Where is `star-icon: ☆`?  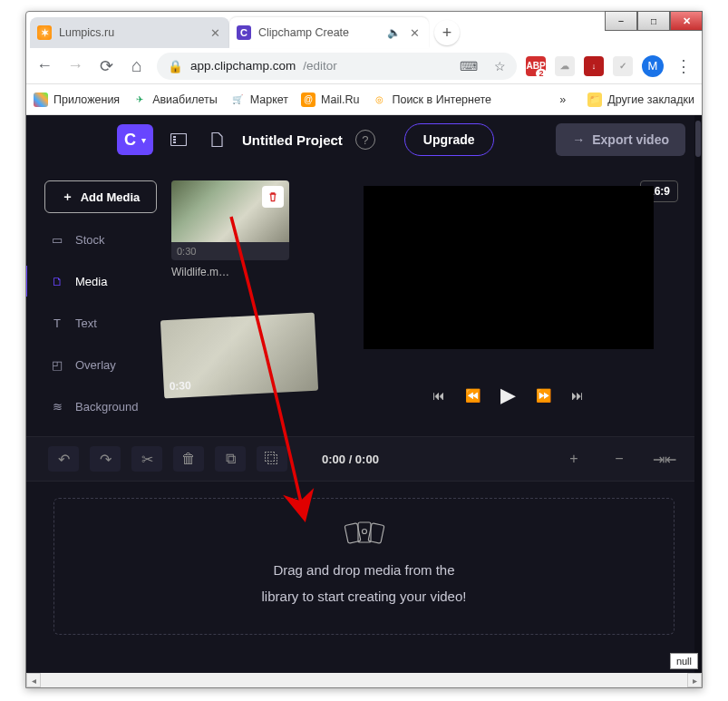 star-icon: ☆ is located at coordinates (500, 66).